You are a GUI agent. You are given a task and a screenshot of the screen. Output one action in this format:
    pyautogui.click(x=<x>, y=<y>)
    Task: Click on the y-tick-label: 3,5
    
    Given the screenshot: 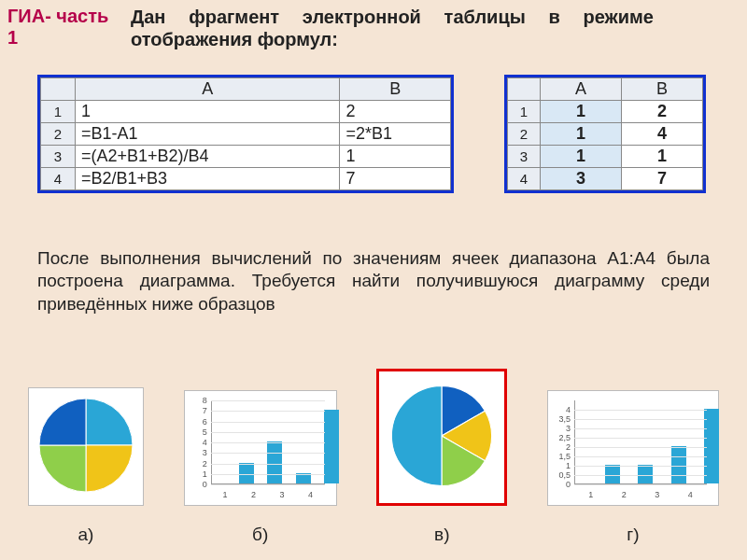 What is the action you would take?
    pyautogui.click(x=562, y=419)
    